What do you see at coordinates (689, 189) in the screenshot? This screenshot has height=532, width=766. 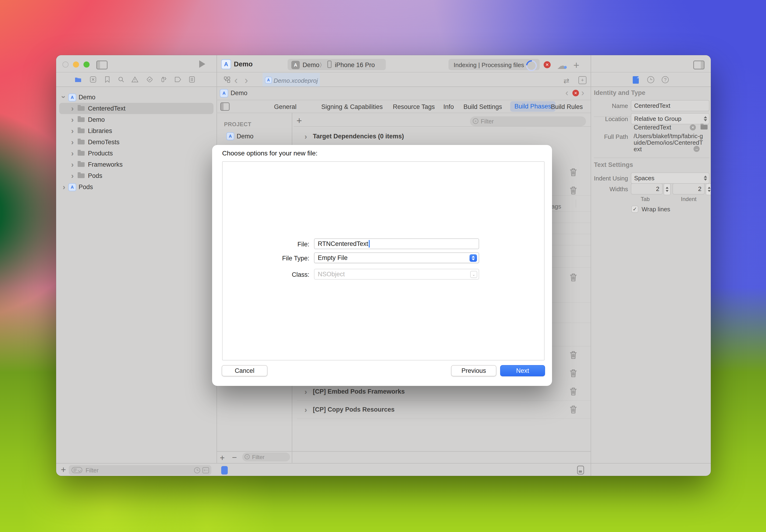 I see `indent-width-field: 2` at bounding box center [689, 189].